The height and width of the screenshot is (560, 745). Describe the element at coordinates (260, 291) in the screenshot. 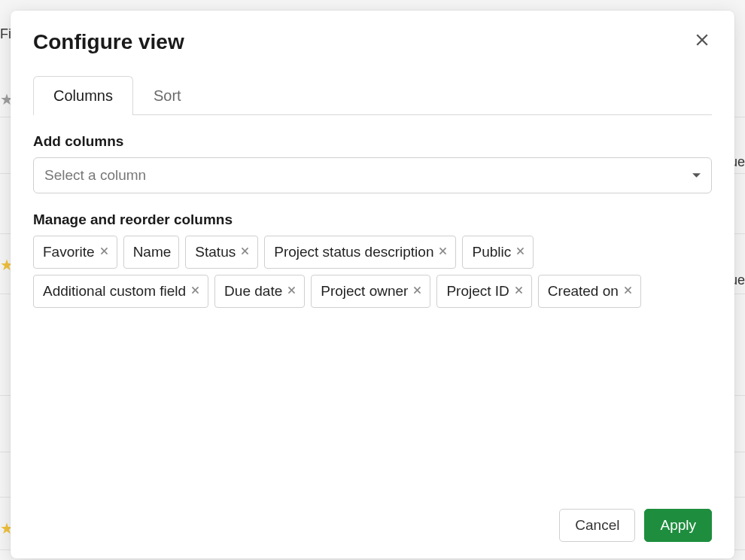

I see `column-chip: Due date` at that location.